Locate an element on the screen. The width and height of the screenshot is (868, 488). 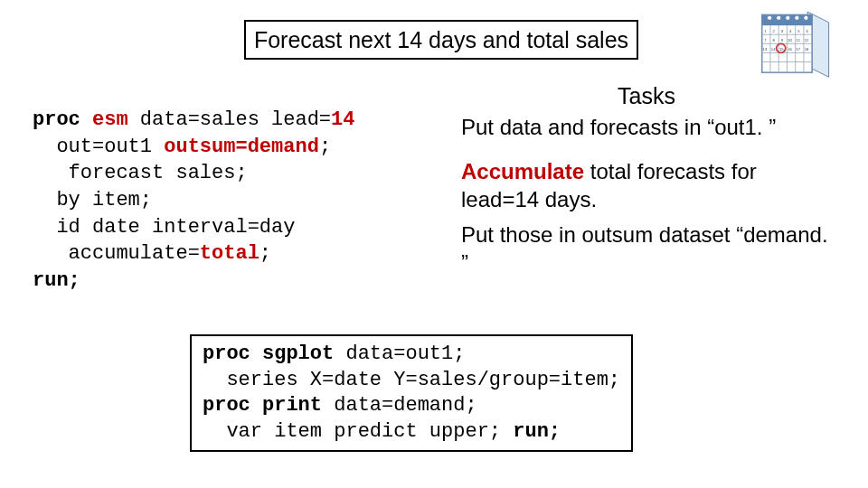
svg-text: 18 is located at coordinates (807, 49).